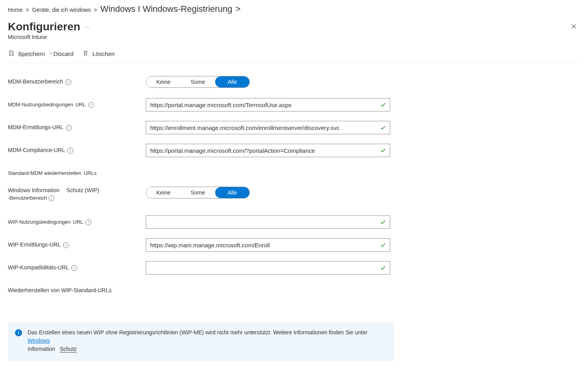  Describe the element at coordinates (11, 54) in the screenshot. I see `save-icon` at that location.